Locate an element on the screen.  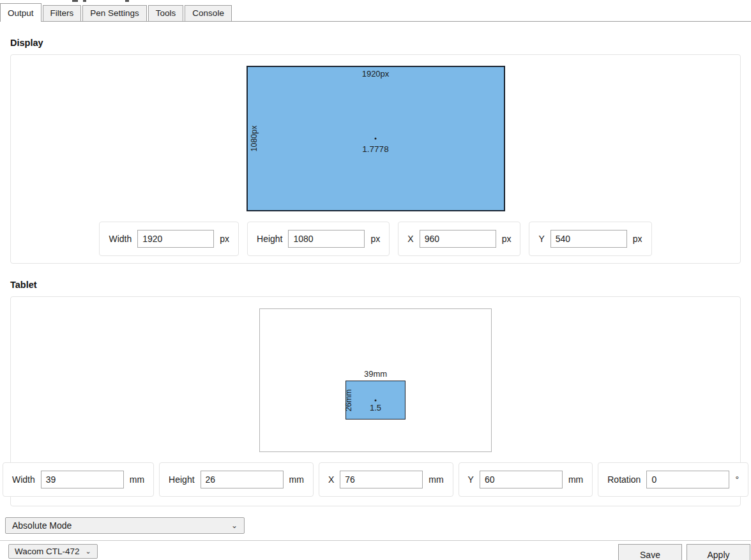
tablet-x-input is located at coordinates (381, 480).